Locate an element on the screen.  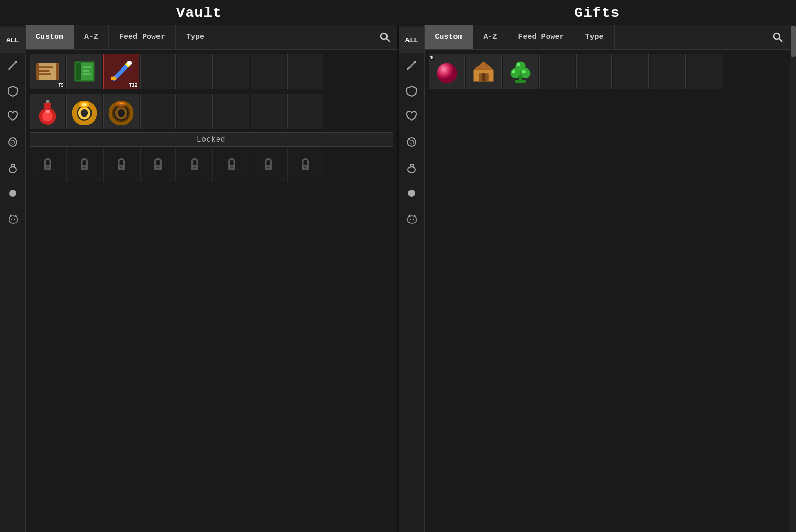
scroll-t5-label: T5 is located at coordinates (61, 85).